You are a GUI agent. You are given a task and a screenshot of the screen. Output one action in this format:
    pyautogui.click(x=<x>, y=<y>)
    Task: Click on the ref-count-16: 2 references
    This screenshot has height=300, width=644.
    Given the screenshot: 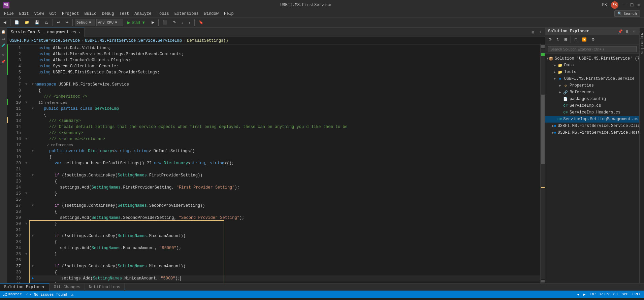 What is the action you would take?
    pyautogui.click(x=285, y=145)
    